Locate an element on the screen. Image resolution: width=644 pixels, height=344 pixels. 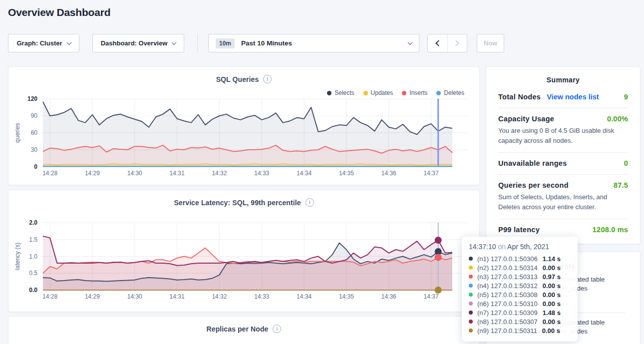
time-range-badge: 10m is located at coordinates (225, 43).